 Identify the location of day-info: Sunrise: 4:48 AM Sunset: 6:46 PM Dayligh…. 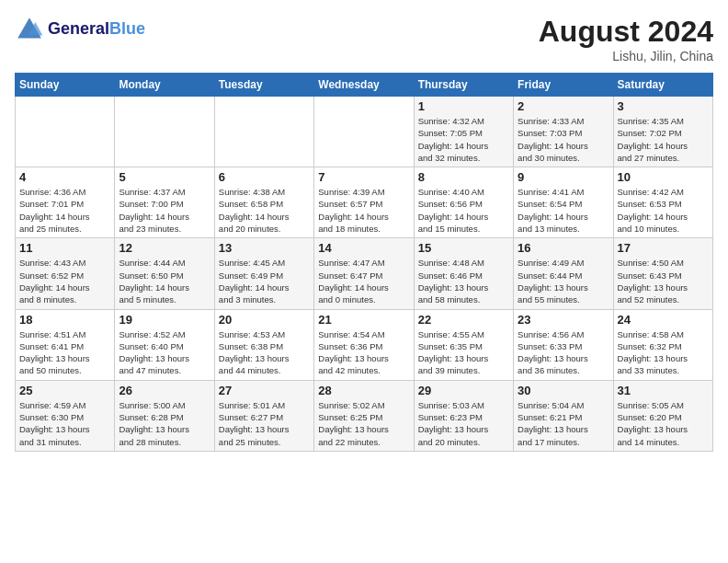
(463, 282).